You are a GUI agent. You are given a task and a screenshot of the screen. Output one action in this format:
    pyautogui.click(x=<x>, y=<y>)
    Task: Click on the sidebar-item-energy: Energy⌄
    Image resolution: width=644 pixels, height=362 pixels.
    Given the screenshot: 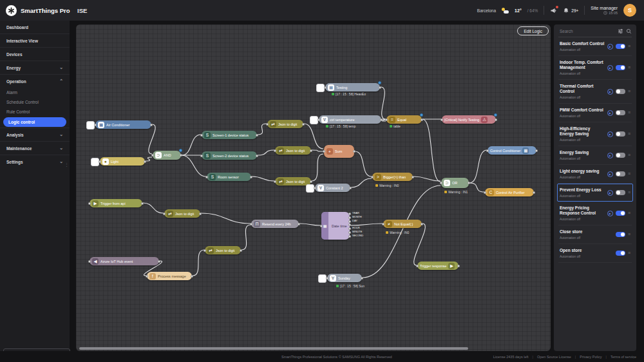 What is the action you would take?
    pyautogui.click(x=35, y=67)
    